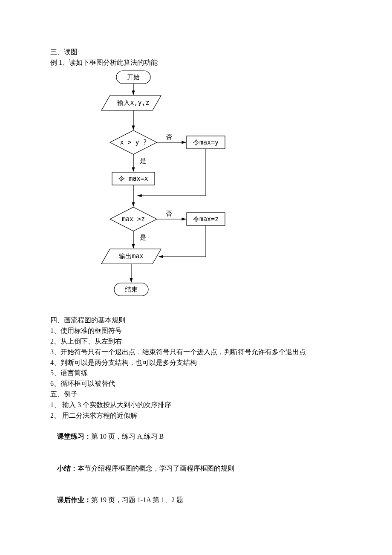 This screenshot has height=555, width=392. What do you see at coordinates (143, 161) in the screenshot?
I see `decision-1-yes-label: 是` at bounding box center [143, 161].